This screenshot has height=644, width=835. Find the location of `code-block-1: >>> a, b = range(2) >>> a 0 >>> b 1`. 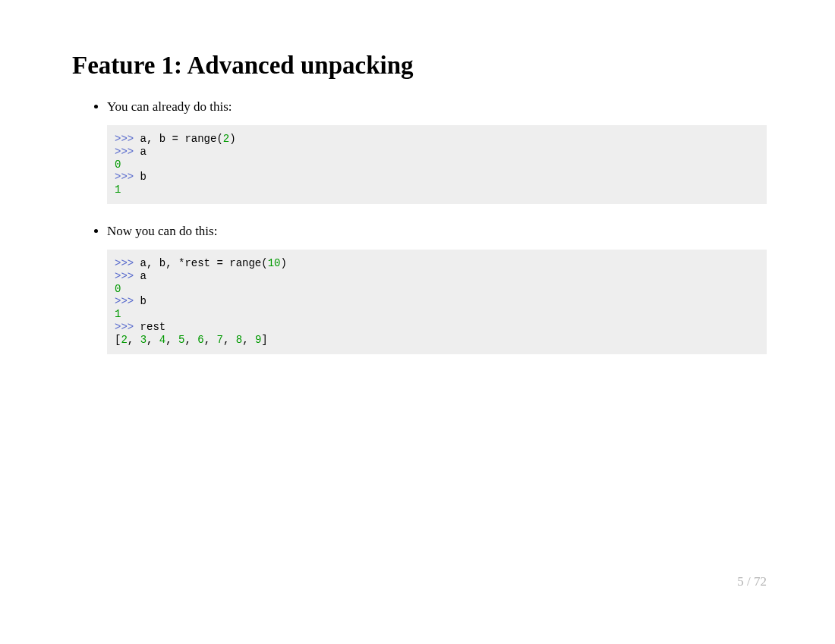

code-block-1: >>> a, b = range(2) >>> a 0 >>> b 1 is located at coordinates (437, 165).